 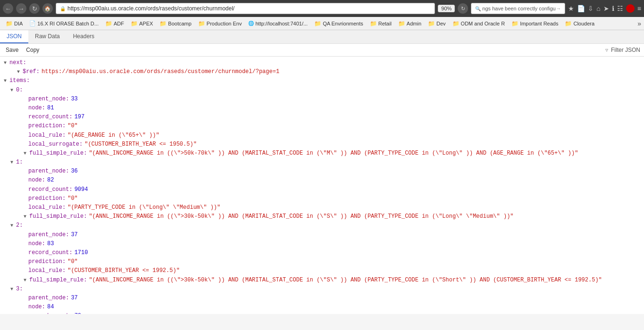 What do you see at coordinates (8, 8) in the screenshot?
I see `back-button: ←` at bounding box center [8, 8].